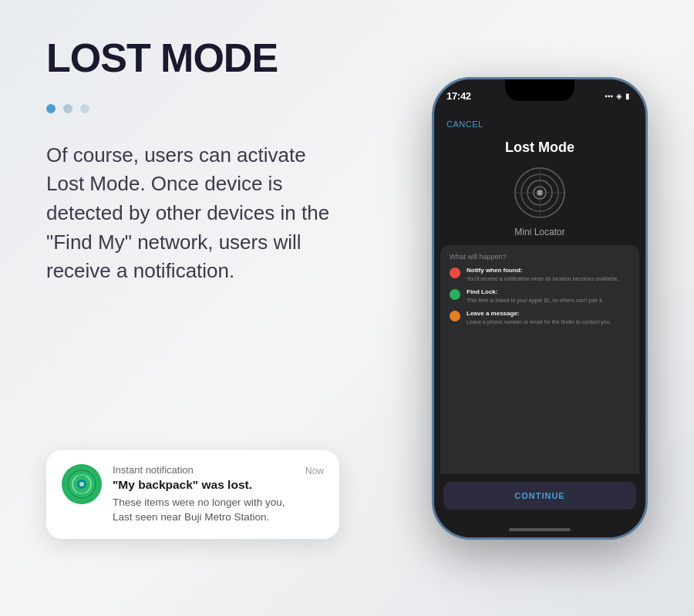  Describe the element at coordinates (455, 273) in the screenshot. I see `feature-dot-red` at that location.